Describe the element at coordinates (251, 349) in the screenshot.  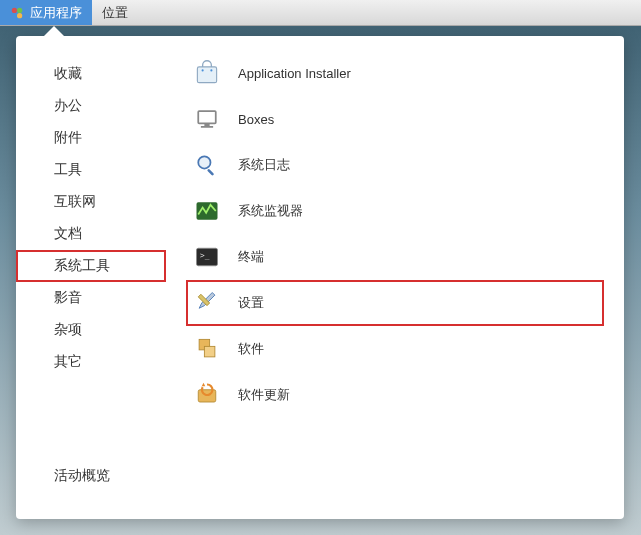
I see `app-label: 软件` at that location.